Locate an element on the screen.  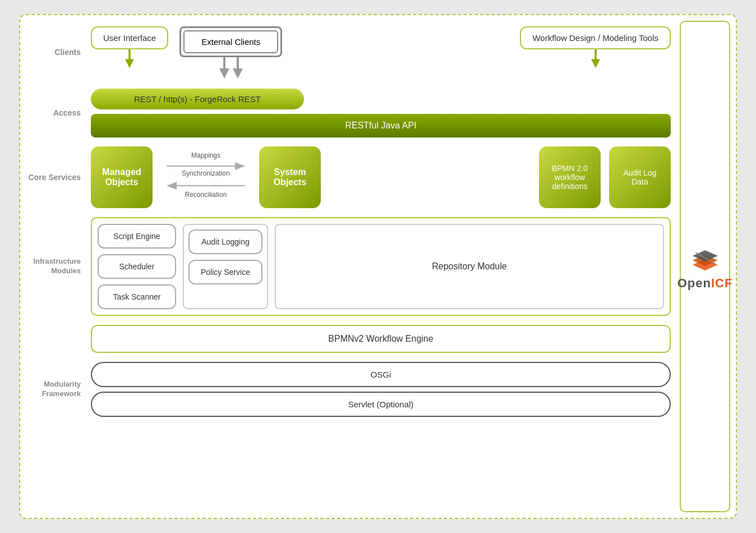
modularity-inner: OSGi Servlet (Optional) is located at coordinates (381, 389).